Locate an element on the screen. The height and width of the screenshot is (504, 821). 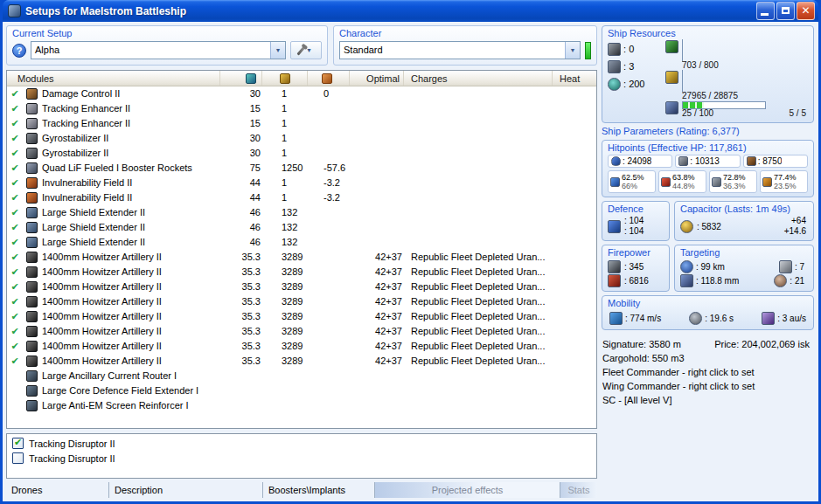
module-cpu-value: 15 is located at coordinates (241, 124).